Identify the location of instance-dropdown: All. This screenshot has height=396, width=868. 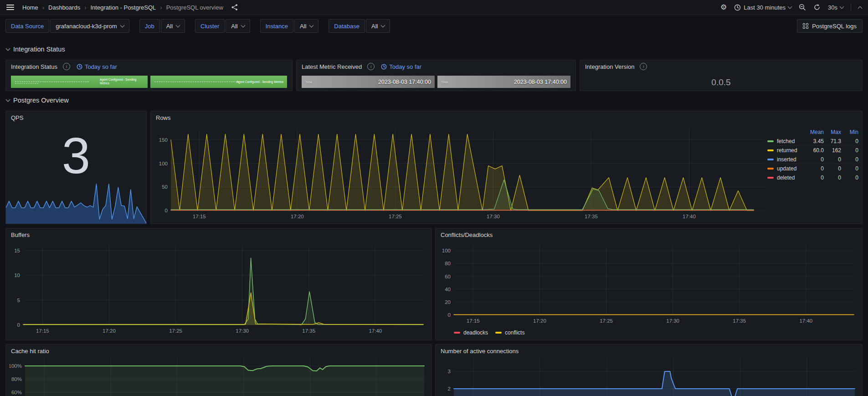
(306, 26).